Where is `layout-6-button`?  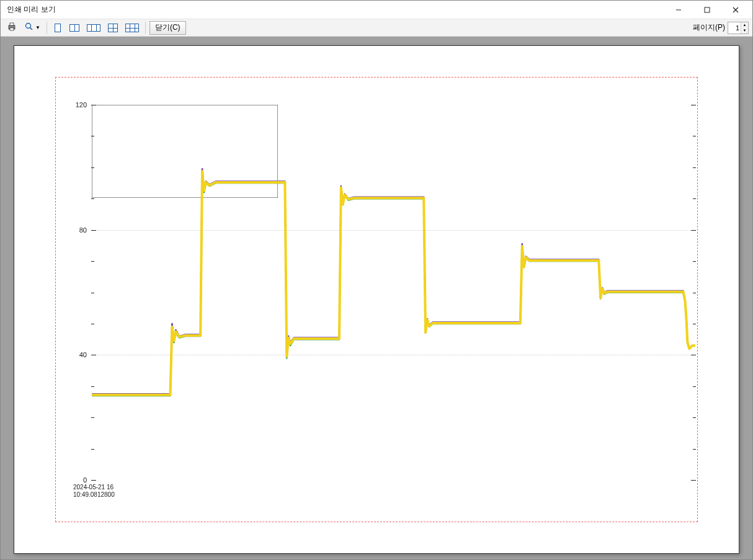 layout-6-button is located at coordinates (132, 28).